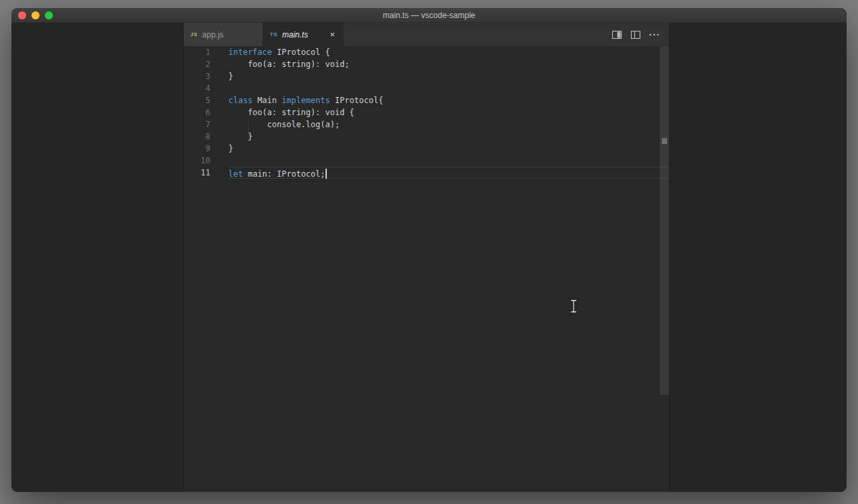  What do you see at coordinates (273, 35) in the screenshot?
I see `typescript-file-icon: TS` at bounding box center [273, 35].